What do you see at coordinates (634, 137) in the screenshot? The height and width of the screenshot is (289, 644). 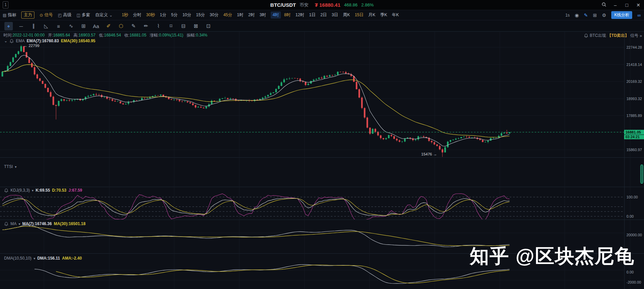 I see `candle-countdown-badge: 03:24:21` at bounding box center [634, 137].